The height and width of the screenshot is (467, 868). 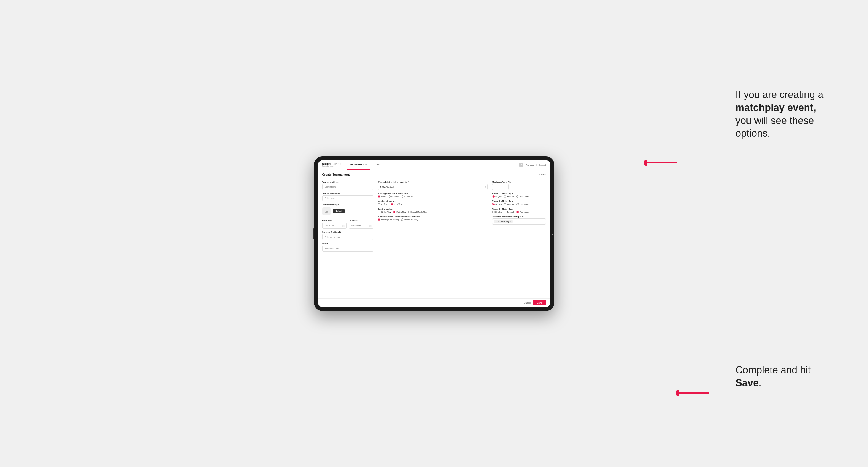 What do you see at coordinates (433, 186) in the screenshot?
I see `division-field: Which division is the event for? NCAA Di…` at bounding box center [433, 186].